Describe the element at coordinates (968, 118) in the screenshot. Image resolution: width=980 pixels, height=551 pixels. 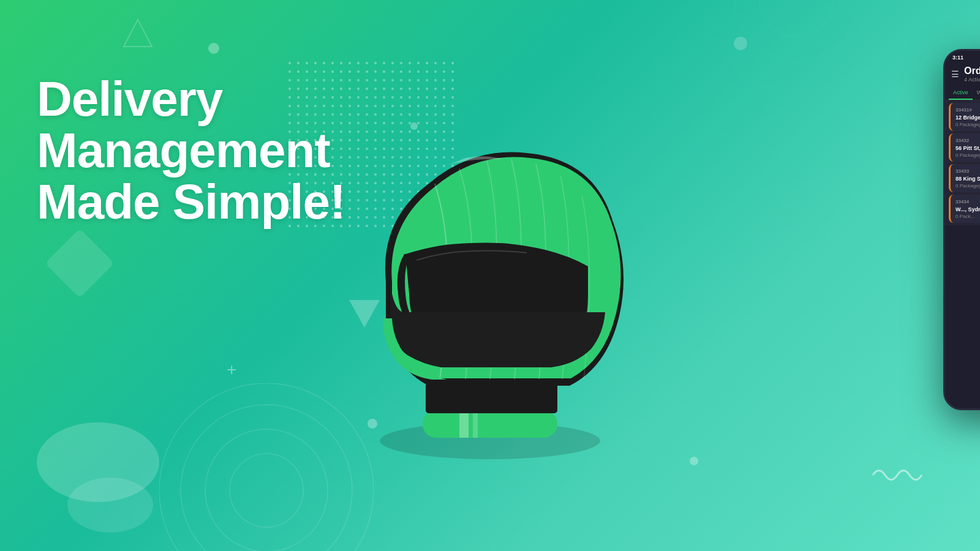
I see `order-address: 12 Bridge St, Sydney NSW 200...` at that location.